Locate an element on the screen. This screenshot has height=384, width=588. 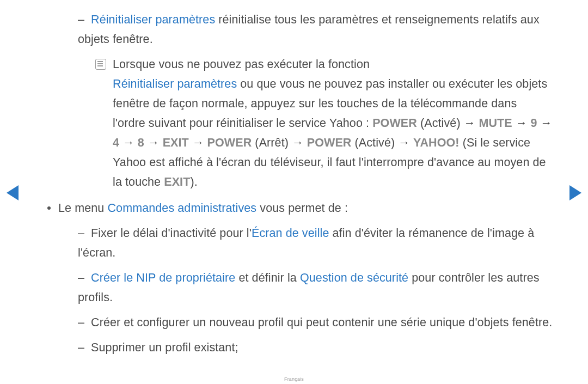
admin-sub-screensaver: –Fixer le délai d'inactivité pour l'Écra… is located at coordinates (294, 243).